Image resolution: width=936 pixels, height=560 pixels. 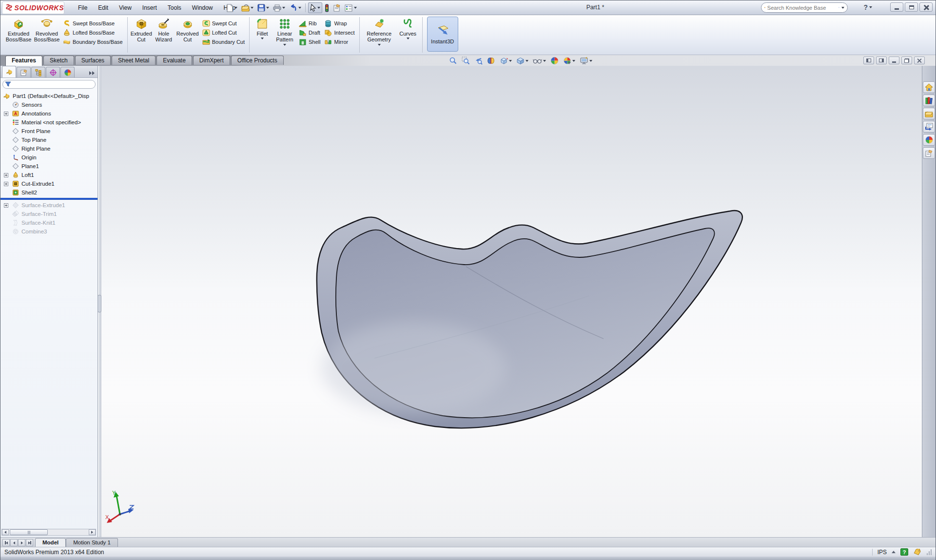 What do you see at coordinates (919, 60) in the screenshot?
I see `doc-close-button` at bounding box center [919, 60].